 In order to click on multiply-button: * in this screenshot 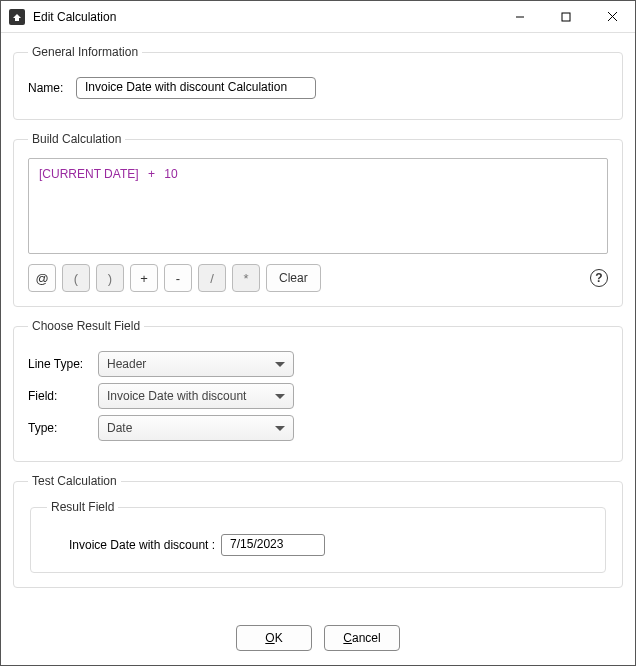, I will do `click(246, 278)`.